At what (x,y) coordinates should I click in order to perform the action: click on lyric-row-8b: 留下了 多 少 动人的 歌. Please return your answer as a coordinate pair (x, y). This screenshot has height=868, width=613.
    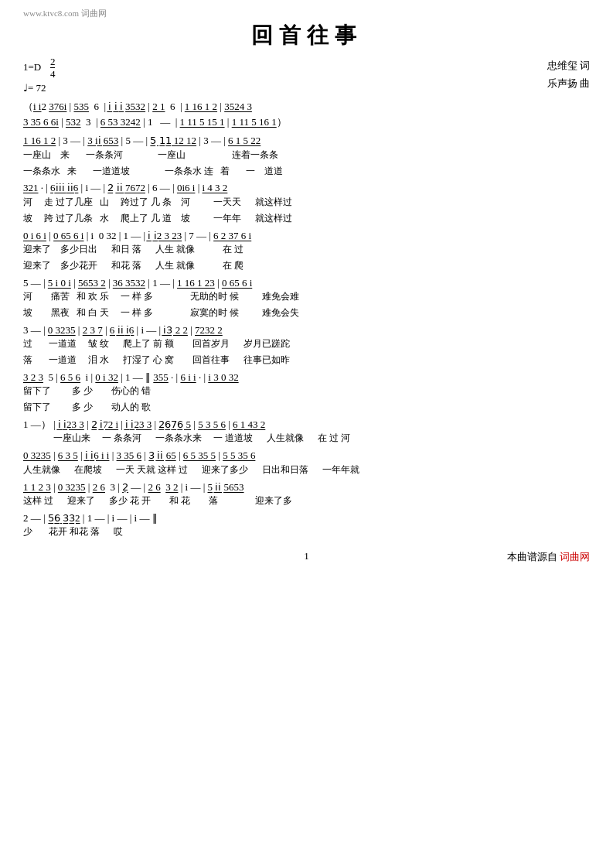
    Looking at the image, I should click on (306, 407).